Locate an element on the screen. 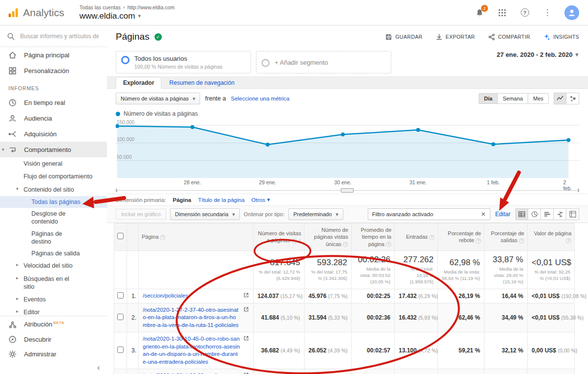  tab-explorer: Explorador is located at coordinates (138, 83).